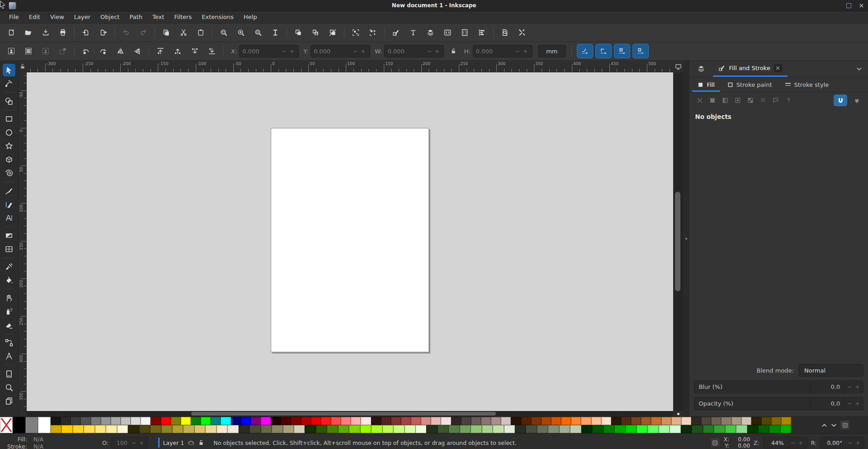 The height and width of the screenshot is (449, 868). What do you see at coordinates (788, 100) in the screenshot?
I see `unknown-paint-button` at bounding box center [788, 100].